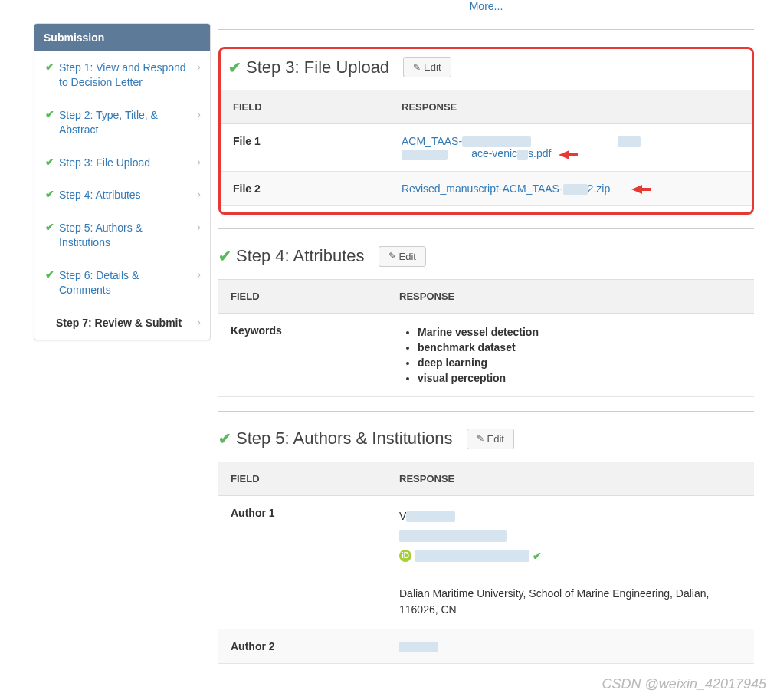  I want to click on sidebar-title: Submission, so click(123, 38).